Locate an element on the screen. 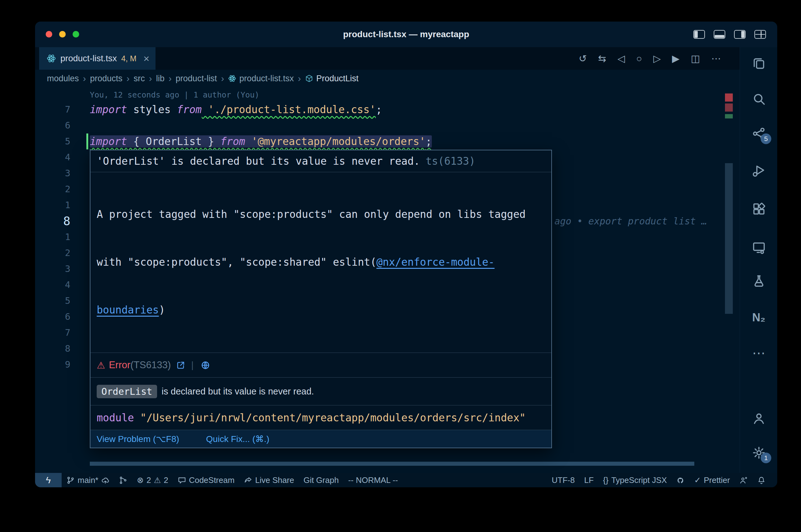  live-share-status: Live Share is located at coordinates (269, 480).